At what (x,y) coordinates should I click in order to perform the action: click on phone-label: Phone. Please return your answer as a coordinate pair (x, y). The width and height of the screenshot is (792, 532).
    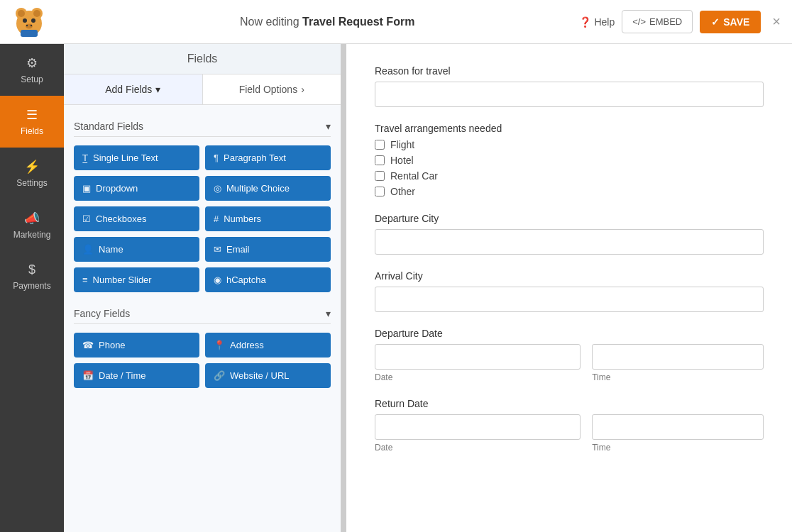
    Looking at the image, I should click on (112, 345).